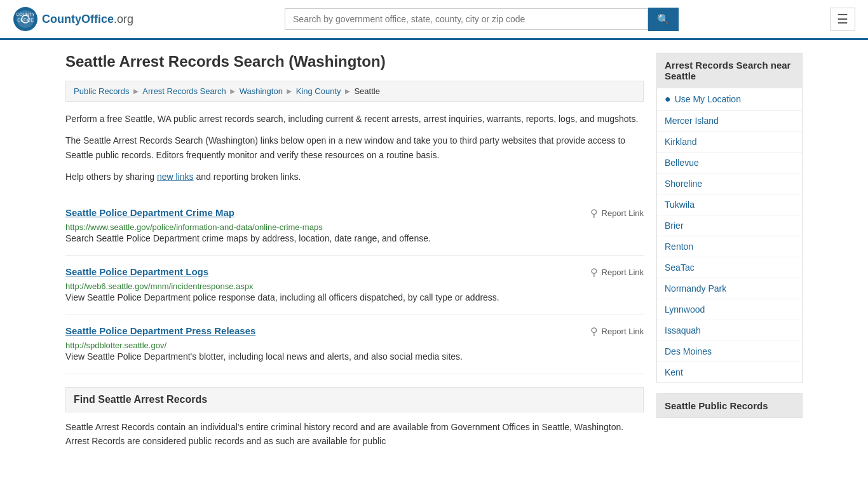  I want to click on sidebar-link-normandy-park: Normandy Park, so click(729, 288).